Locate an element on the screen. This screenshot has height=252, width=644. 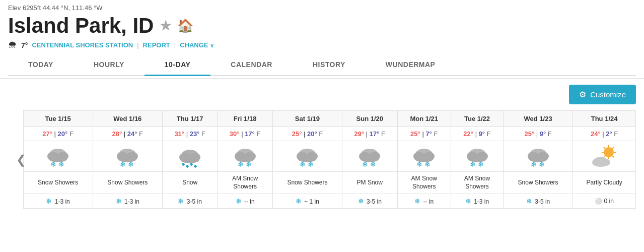
temp-cell-2: 31° | 23° F is located at coordinates (189, 134).